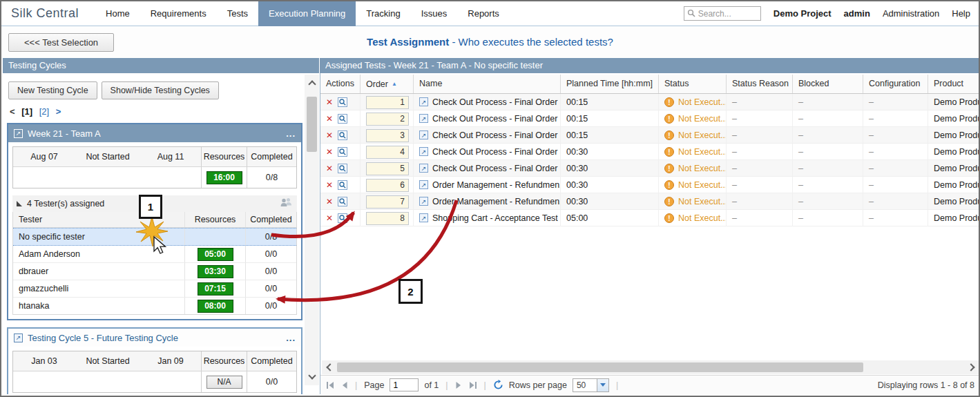 The width and height of the screenshot is (980, 397). What do you see at coordinates (488, 84) in the screenshot?
I see `col-name: Name` at bounding box center [488, 84].